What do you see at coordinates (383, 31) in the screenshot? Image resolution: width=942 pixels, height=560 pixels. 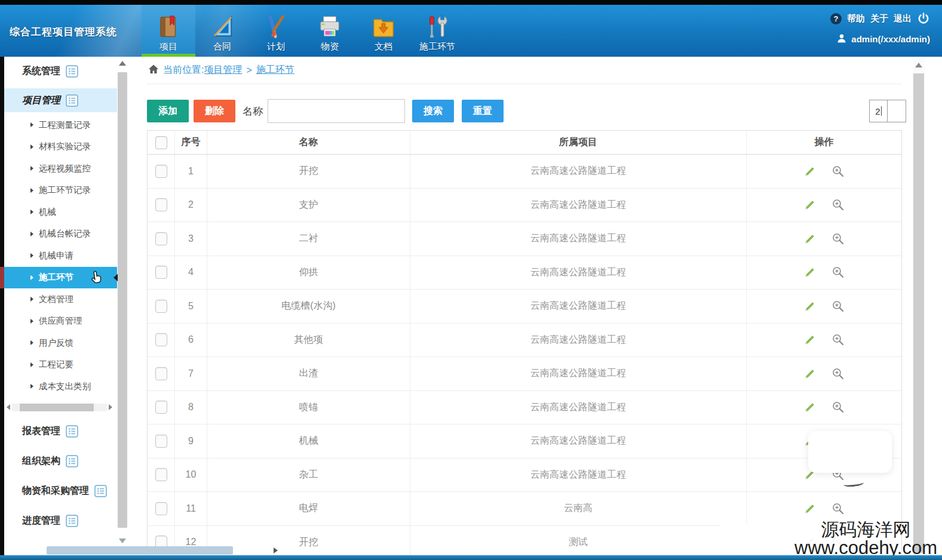 I see `nav-tab-documents: 文档` at bounding box center [383, 31].